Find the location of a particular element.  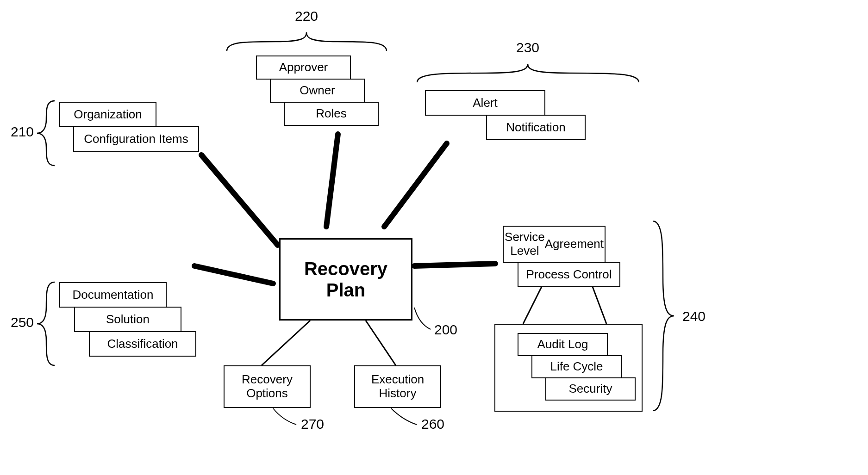

ref-250: 250 is located at coordinates (22, 322).